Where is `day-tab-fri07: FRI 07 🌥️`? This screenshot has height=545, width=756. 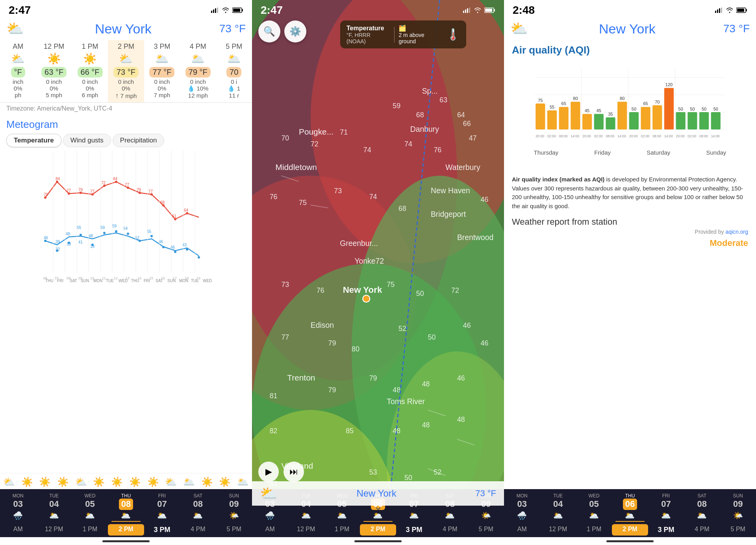 day-tab-fri07: FRI 07 🌥️ is located at coordinates (162, 507).